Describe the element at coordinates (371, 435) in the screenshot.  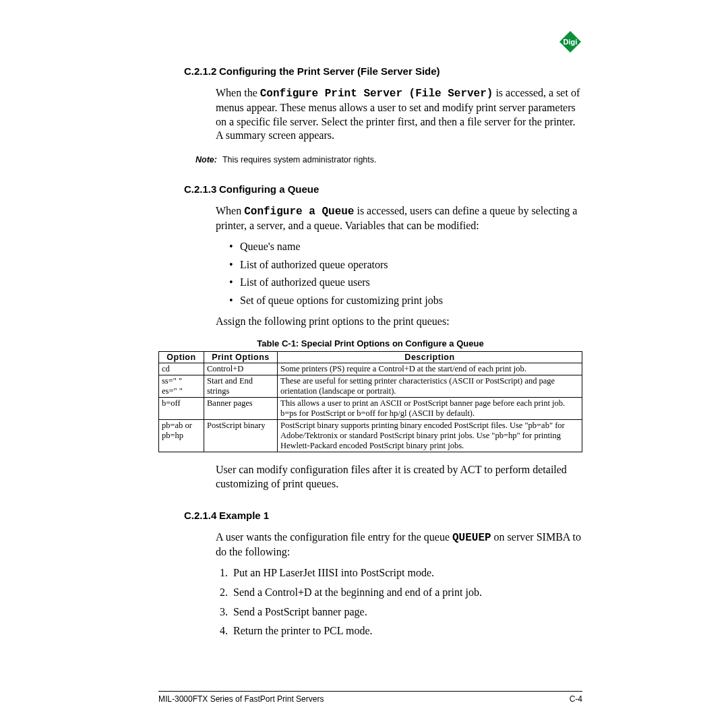
I see `table-row: pb=ab or pb=hp PostScript binary PostScr…` at that location.